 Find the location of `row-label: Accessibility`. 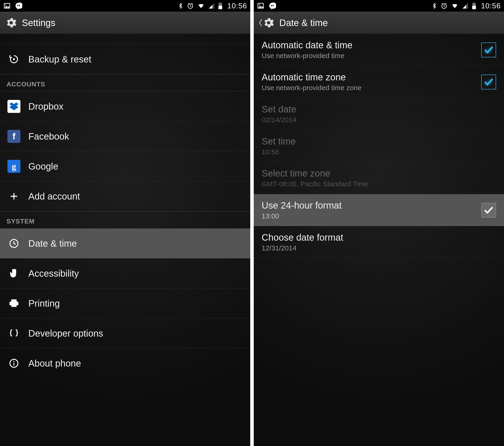

row-label: Accessibility is located at coordinates (54, 274).